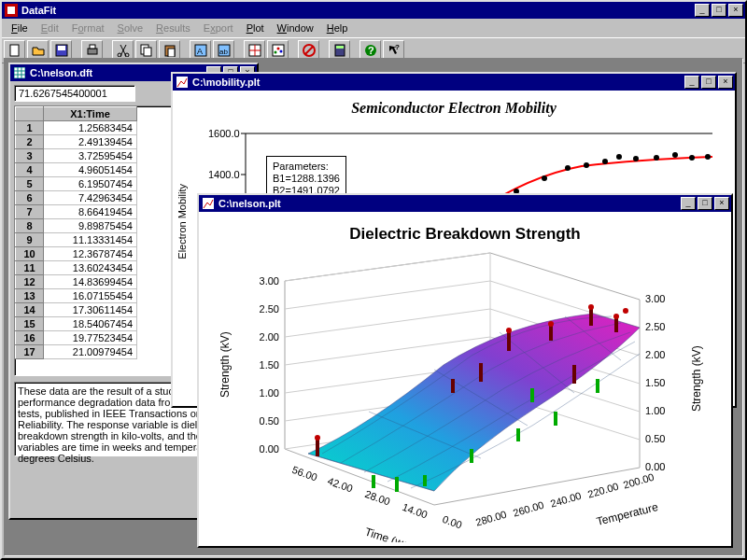  What do you see at coordinates (224, 175) in the screenshot?
I see `svg-text: 1400.0` at bounding box center [224, 175].